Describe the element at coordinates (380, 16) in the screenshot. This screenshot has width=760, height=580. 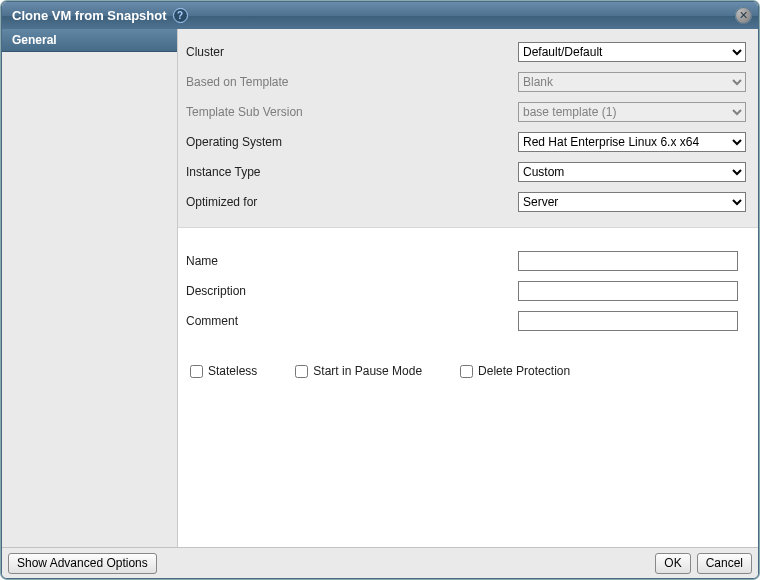
I see `titlebar: Clone VM from Snapshot ? ✕` at that location.